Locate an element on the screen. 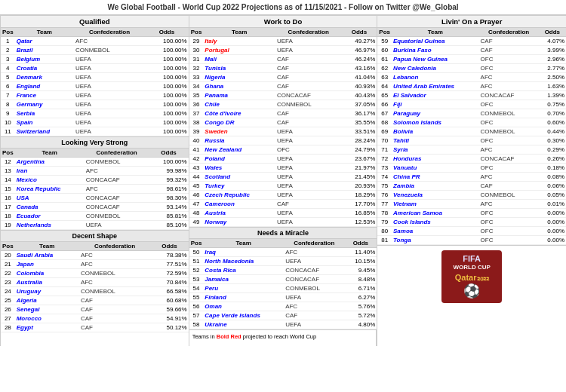 The width and height of the screenshot is (566, 392). odds-cell: 5.76% is located at coordinates (361, 307).